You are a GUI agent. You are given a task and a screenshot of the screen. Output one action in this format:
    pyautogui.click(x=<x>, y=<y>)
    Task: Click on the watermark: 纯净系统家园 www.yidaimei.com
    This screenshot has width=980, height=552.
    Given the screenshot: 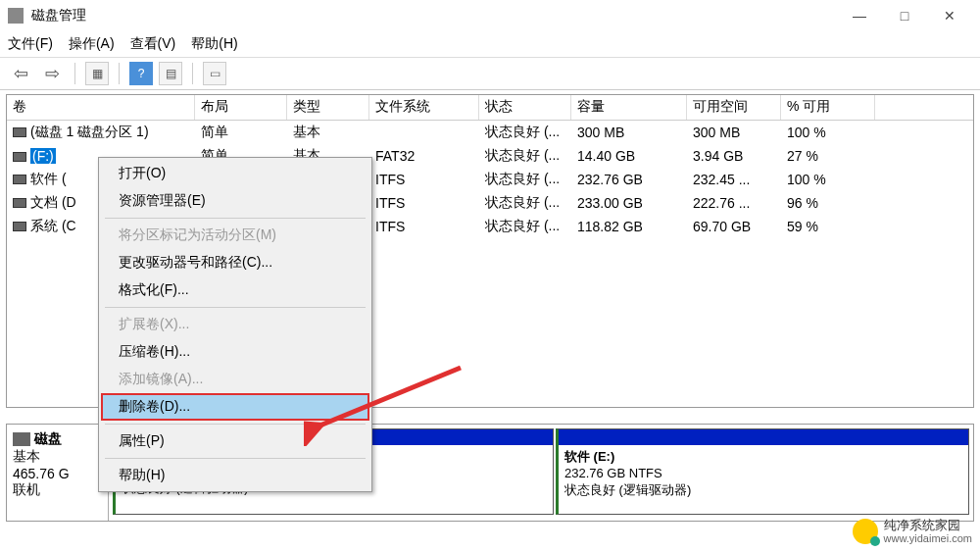 What is the action you would take?
    pyautogui.click(x=912, y=531)
    